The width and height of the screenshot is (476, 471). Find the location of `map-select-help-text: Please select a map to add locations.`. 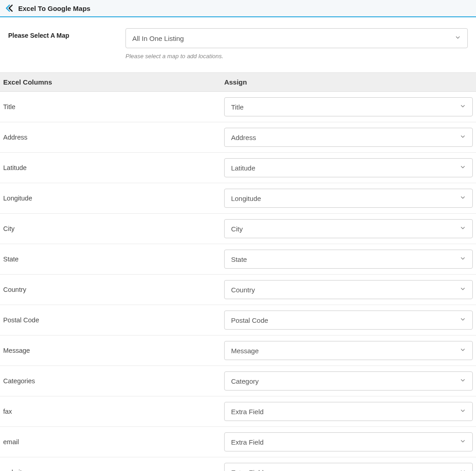

map-select-help-text: Please select a map to add locations. is located at coordinates (296, 56).